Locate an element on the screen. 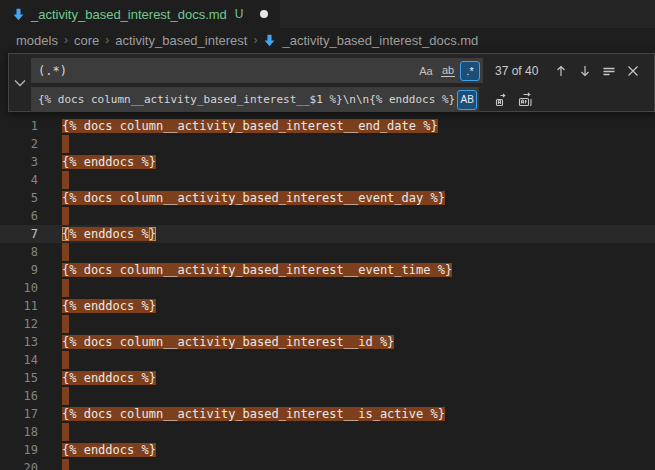  replace-all-button is located at coordinates (526, 100).